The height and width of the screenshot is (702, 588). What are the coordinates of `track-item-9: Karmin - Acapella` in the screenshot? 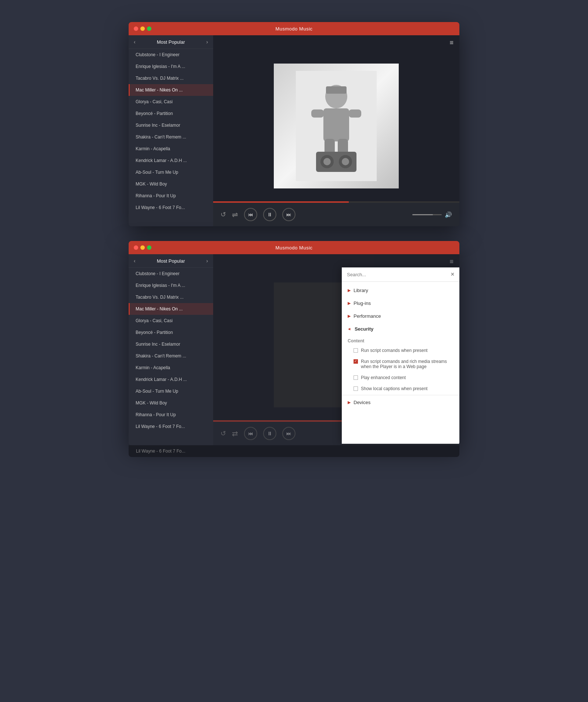 It's located at (171, 149).